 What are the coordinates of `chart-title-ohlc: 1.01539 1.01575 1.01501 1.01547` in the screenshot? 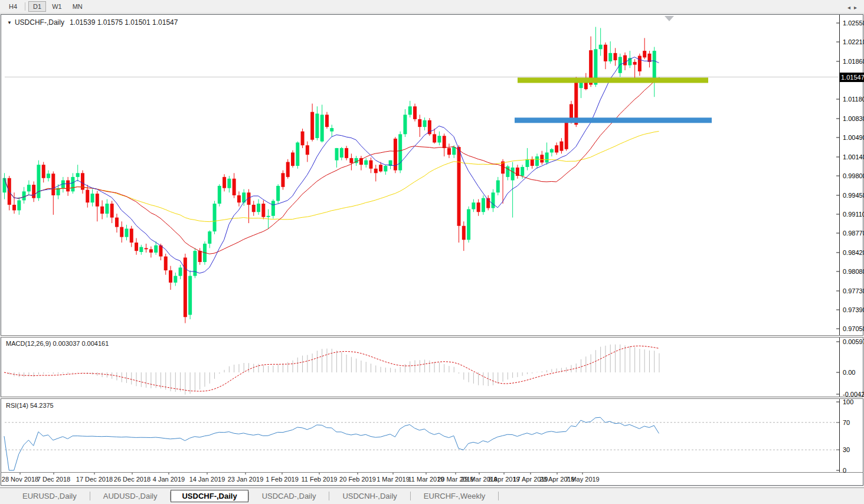 It's located at (124, 22).